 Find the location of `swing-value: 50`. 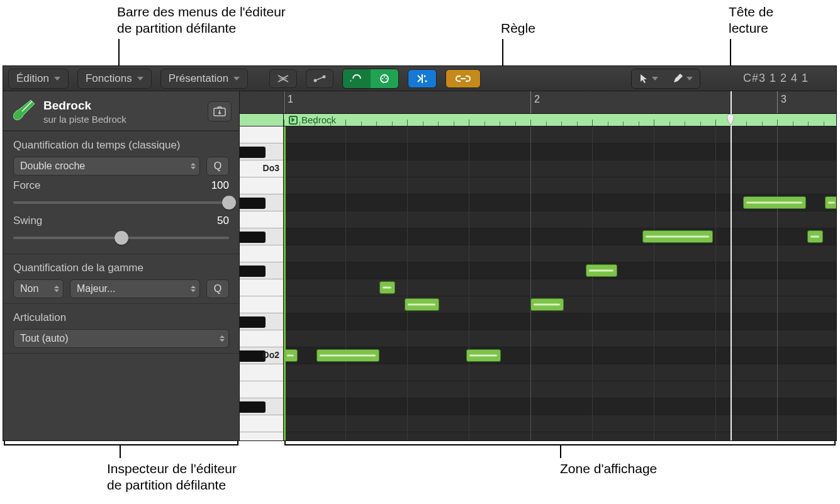

swing-value: 50 is located at coordinates (223, 221).